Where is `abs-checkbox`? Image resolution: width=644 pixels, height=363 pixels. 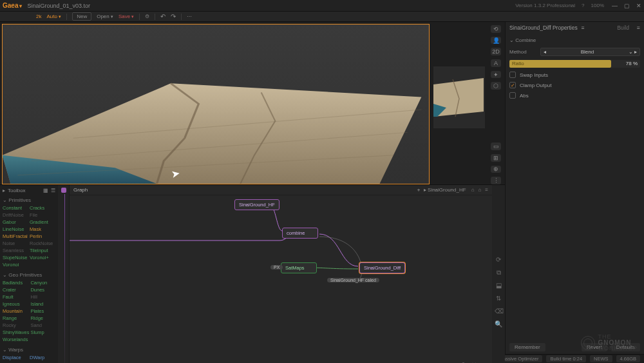 abs-checkbox is located at coordinates (513, 95).